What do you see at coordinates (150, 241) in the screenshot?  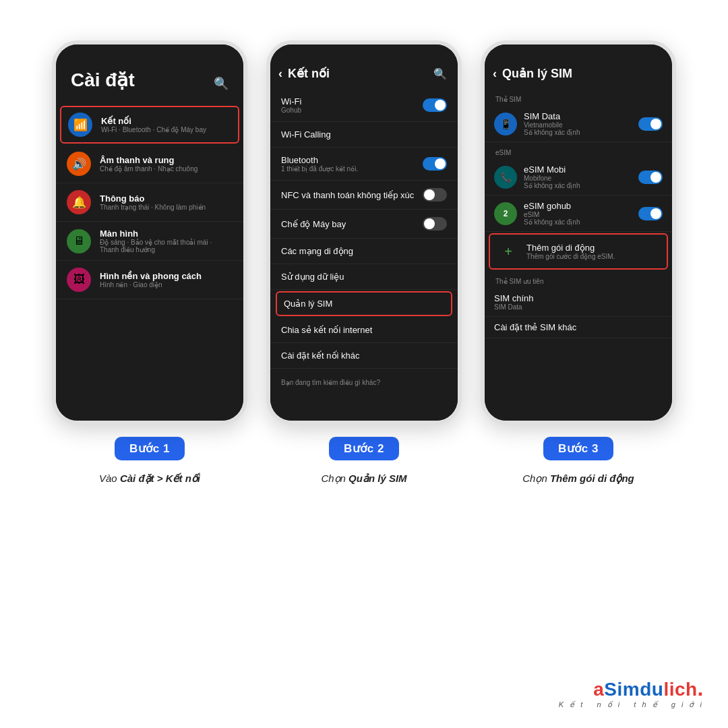 I see `settings-item-man-hinh: 🖥 Màn hình Độ sáng · Bảo vệ cho mắt thoả…` at bounding box center [150, 241].